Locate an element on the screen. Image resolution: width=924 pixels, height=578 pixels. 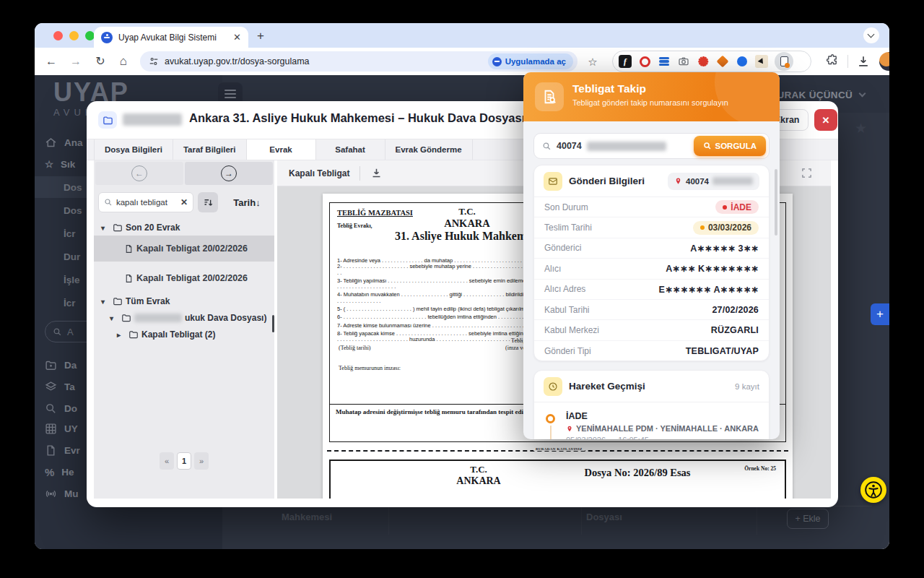
url-bar: avukat.uyap.gov.tr/dosya-sorgulama Uygul… is located at coordinates (359, 61).